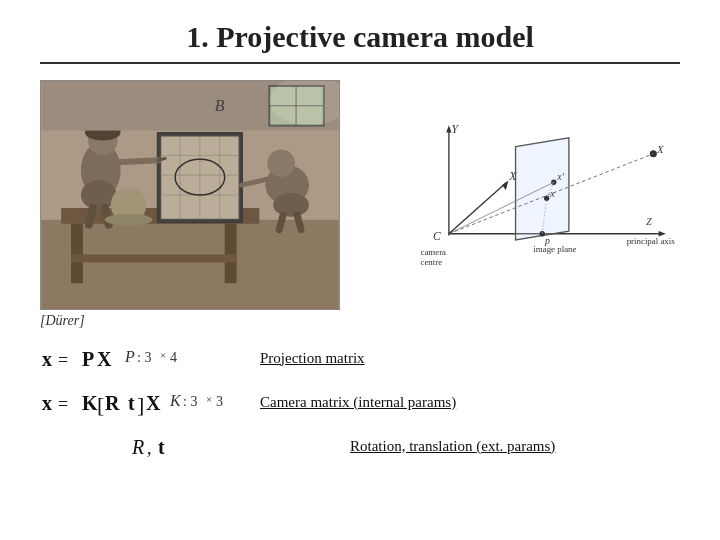  What do you see at coordinates (220, 402) in the screenshot?
I see `svg-text: 3` at bounding box center [220, 402].